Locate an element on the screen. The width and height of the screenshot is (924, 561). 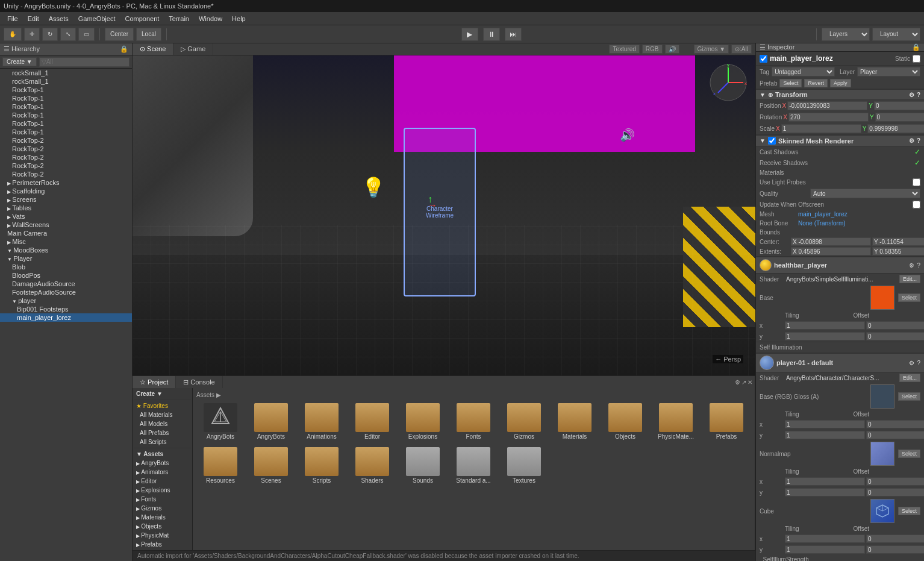
m2-tiling-y is located at coordinates (825, 435).